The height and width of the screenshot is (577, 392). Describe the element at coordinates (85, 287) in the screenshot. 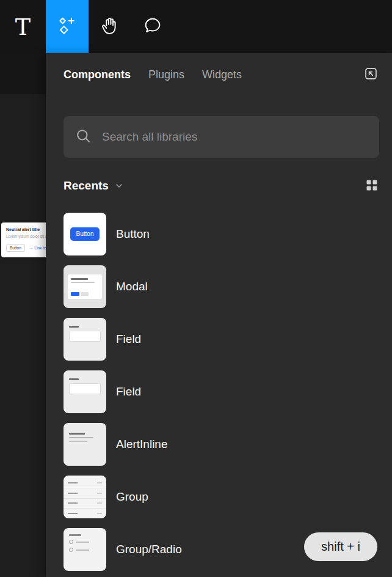

I see `thumb-modal-preview` at that location.